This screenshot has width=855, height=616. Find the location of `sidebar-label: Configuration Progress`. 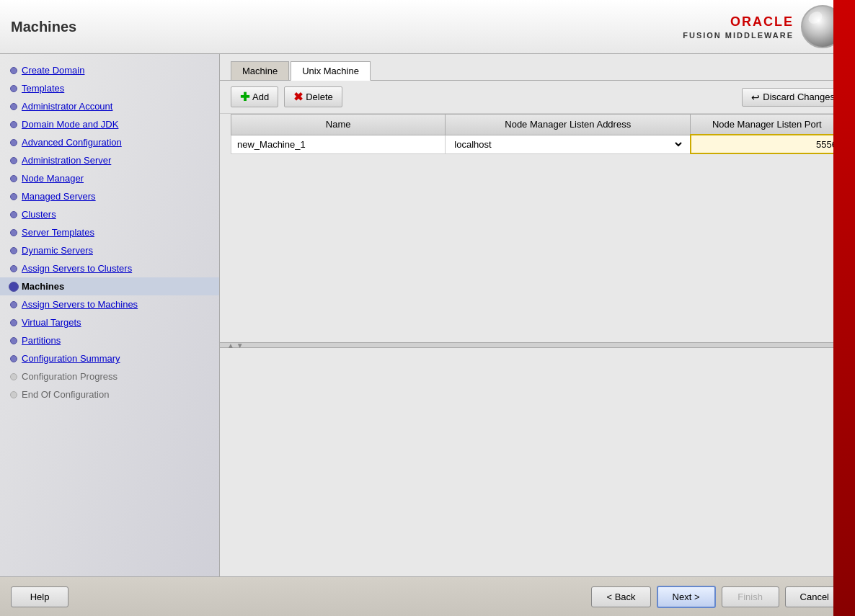

sidebar-label: Configuration Progress is located at coordinates (69, 376).